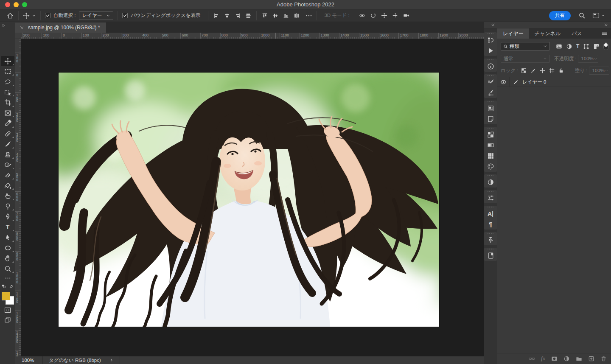 The width and height of the screenshot is (611, 364). I want to click on tool-crop, so click(8, 103).